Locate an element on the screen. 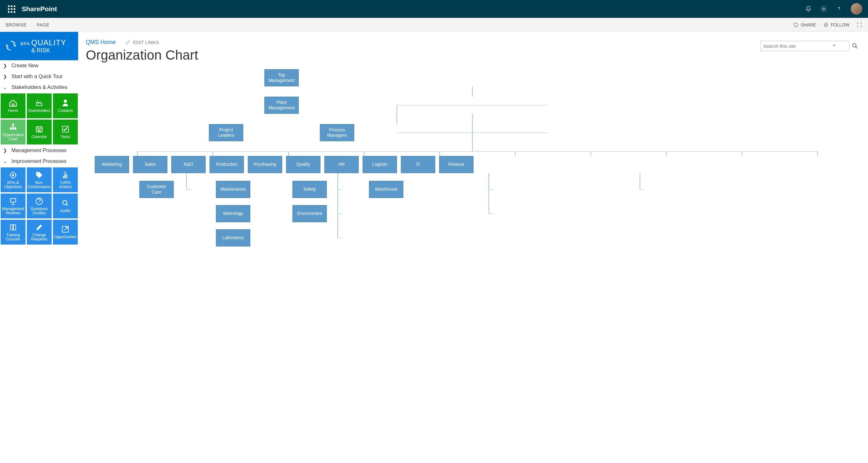  org-node-marketing: Marketing is located at coordinates (112, 164).